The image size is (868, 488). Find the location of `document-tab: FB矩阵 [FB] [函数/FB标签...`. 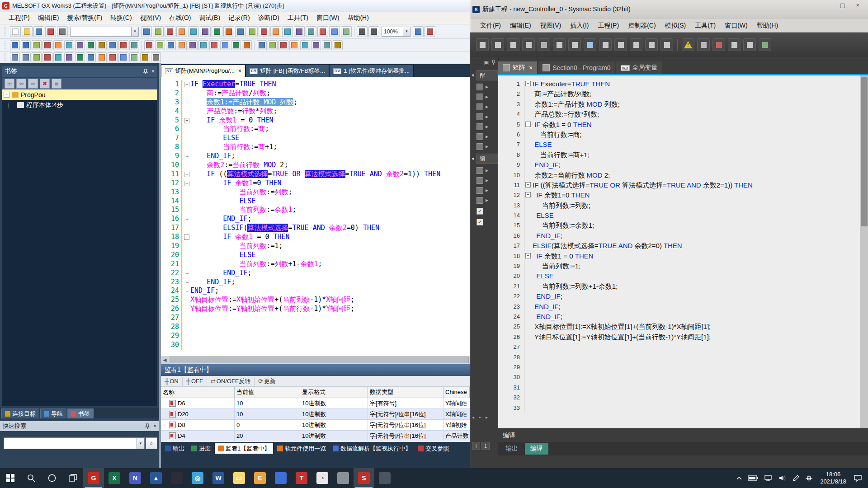

document-tab: FB矩阵 [FB] [函数/FB标签... is located at coordinates (288, 70).